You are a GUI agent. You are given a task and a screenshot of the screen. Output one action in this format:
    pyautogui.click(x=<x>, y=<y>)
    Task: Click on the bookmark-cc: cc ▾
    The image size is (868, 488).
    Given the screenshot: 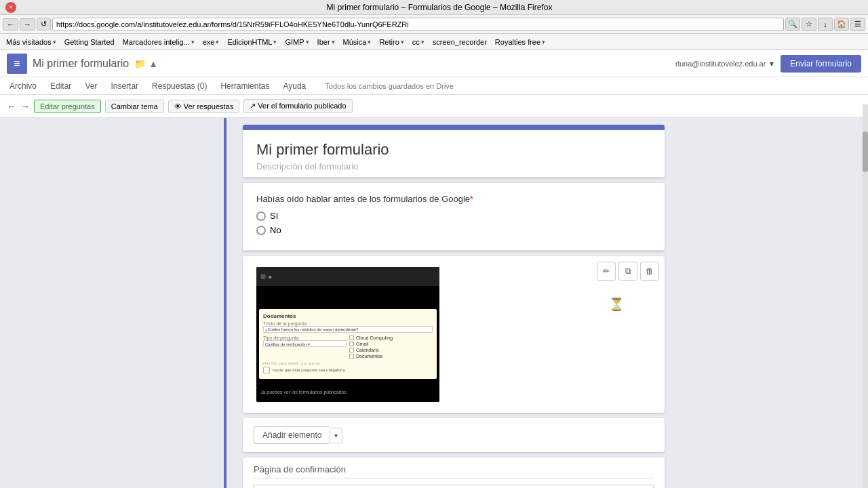 What is the action you would take?
    pyautogui.click(x=418, y=42)
    